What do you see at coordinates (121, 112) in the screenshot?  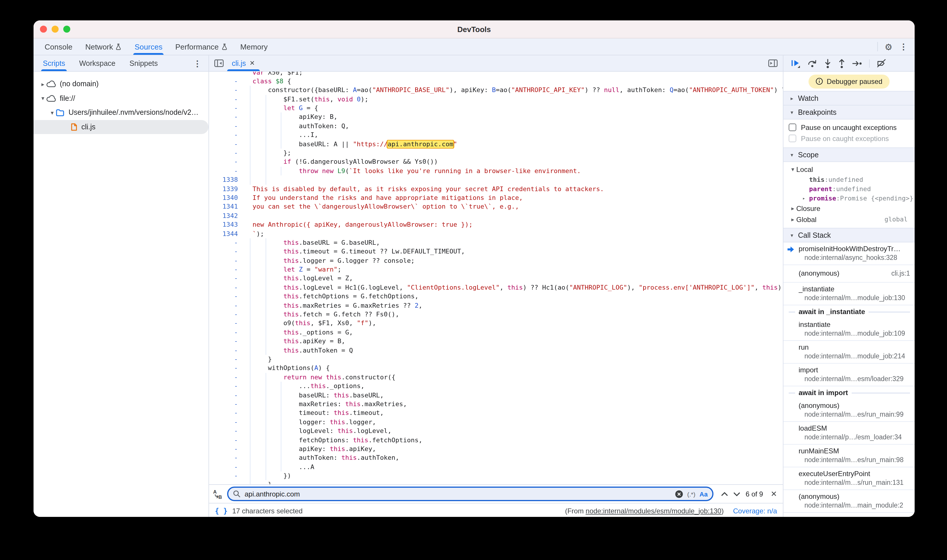 I see `tree-item-users-jinhuilee-nvm-versions-node-v2: ▾Users/jinhuilee/.nvm/versions/node/v2…` at bounding box center [121, 112].